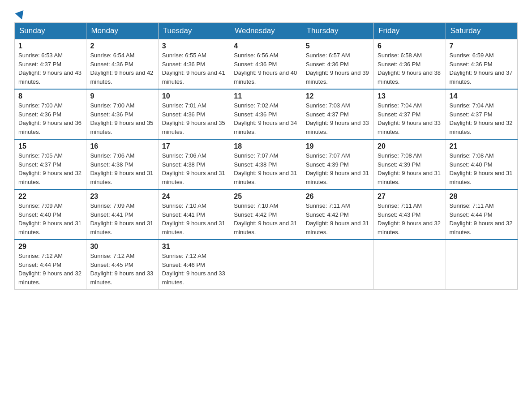  What do you see at coordinates (122, 96) in the screenshot?
I see `day-number: 9` at bounding box center [122, 96].